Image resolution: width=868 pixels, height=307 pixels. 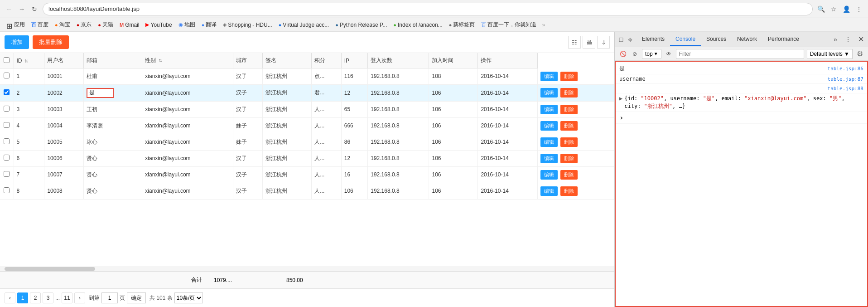 I want to click on header-score: 积分, so click(x=327, y=61).